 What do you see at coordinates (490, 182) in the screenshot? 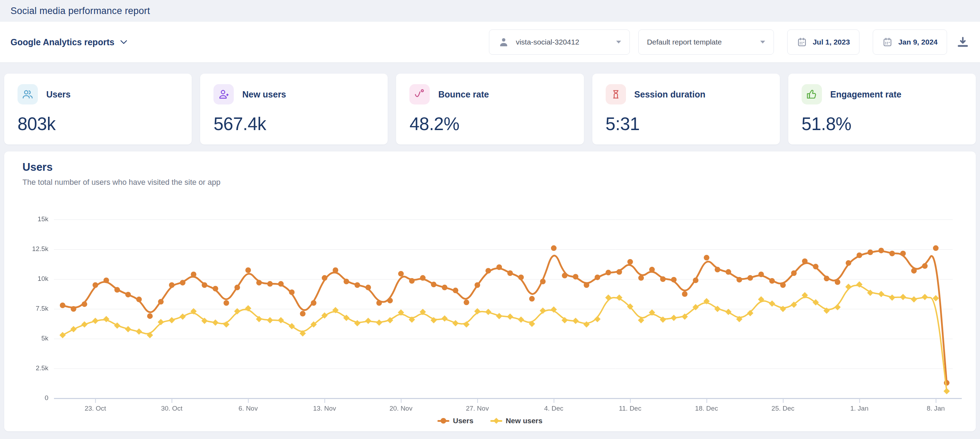
I see `chart-subtitle: The total number of users who have visit…` at bounding box center [490, 182].